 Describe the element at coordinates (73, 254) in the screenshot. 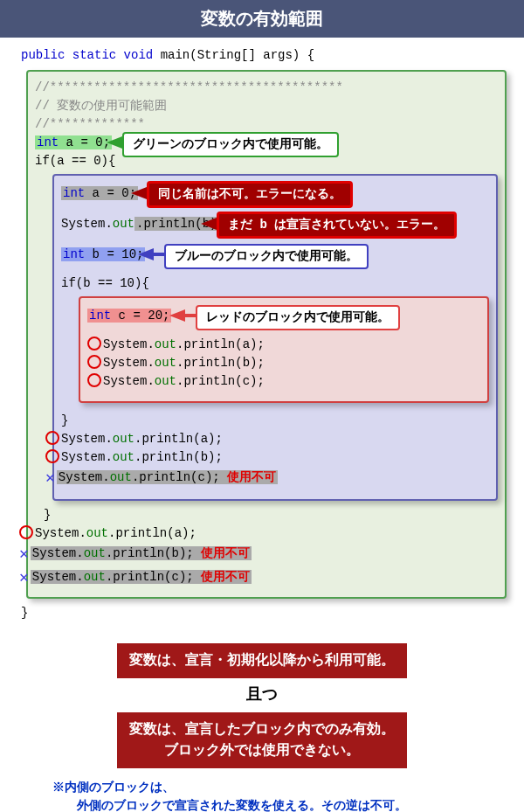

I see `kw-int-b: int` at that location.